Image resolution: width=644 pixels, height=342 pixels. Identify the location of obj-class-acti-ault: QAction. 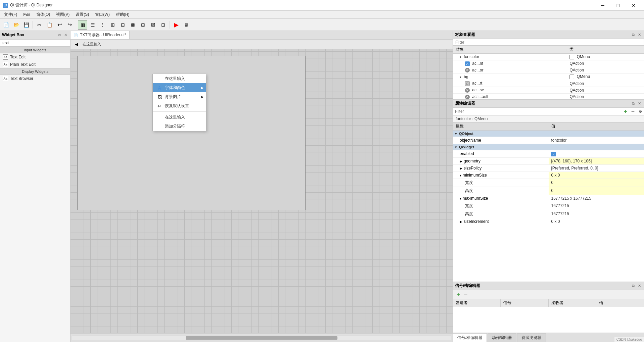
(577, 97).